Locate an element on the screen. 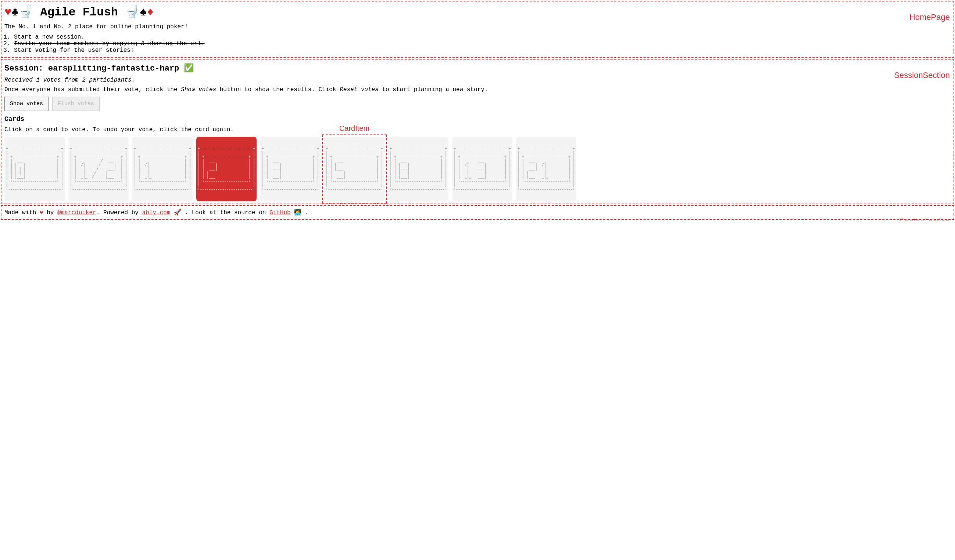 The height and width of the screenshot is (560, 955). button-row: Show votes Flush votes is located at coordinates (478, 104).